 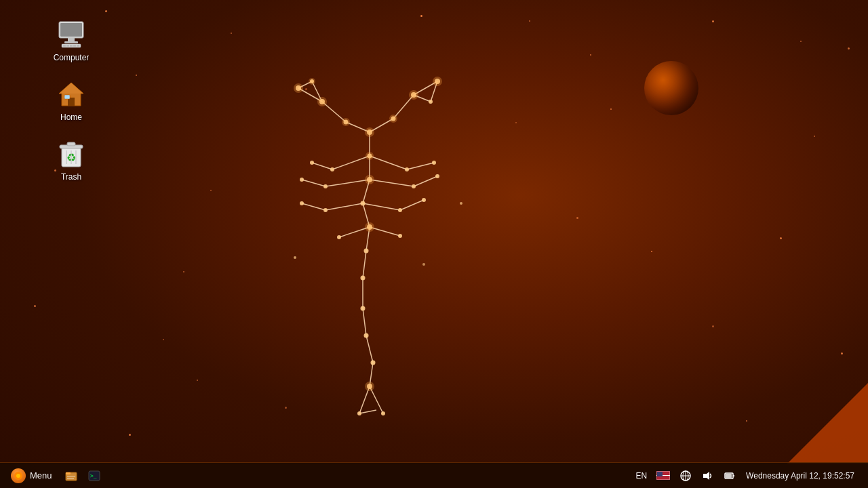 What do you see at coordinates (800, 476) in the screenshot?
I see `datetime-display: Wednesday April 12, 19:52:57` at bounding box center [800, 476].